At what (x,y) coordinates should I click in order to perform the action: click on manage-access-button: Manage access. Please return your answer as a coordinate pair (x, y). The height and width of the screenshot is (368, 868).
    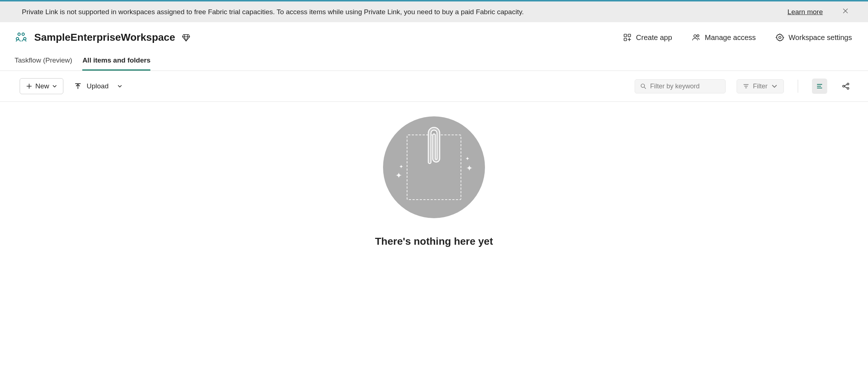
    Looking at the image, I should click on (724, 37).